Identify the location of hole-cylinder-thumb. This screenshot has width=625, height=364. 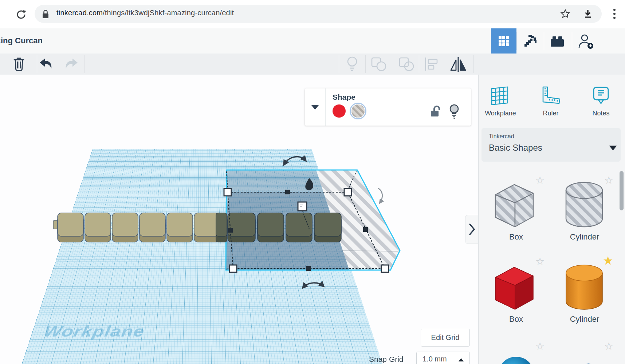
(584, 205).